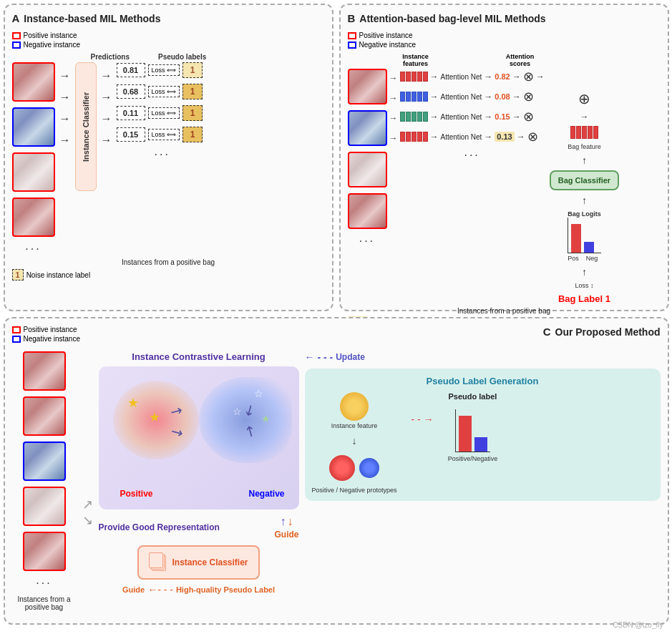  I want to click on panel-a-legend: Positive instance Negative instance, so click(169, 40).